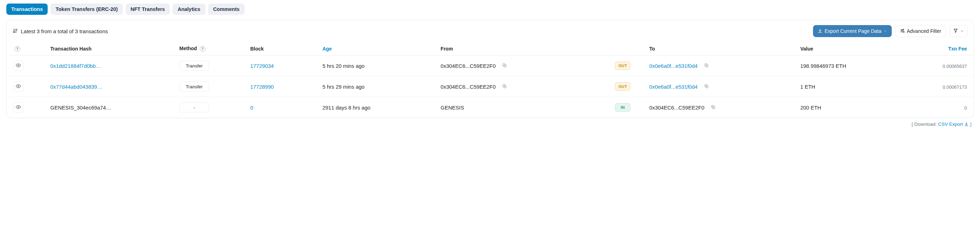 This screenshot has width=980, height=248. Describe the element at coordinates (282, 49) in the screenshot. I see `col-block-header: Block` at that location.